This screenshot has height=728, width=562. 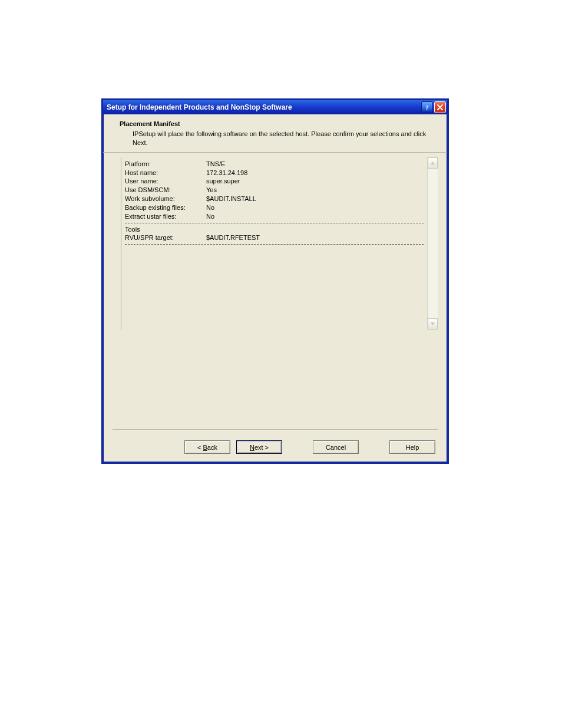 I want to click on manifest-label: Work subvolume:, so click(x=166, y=199).